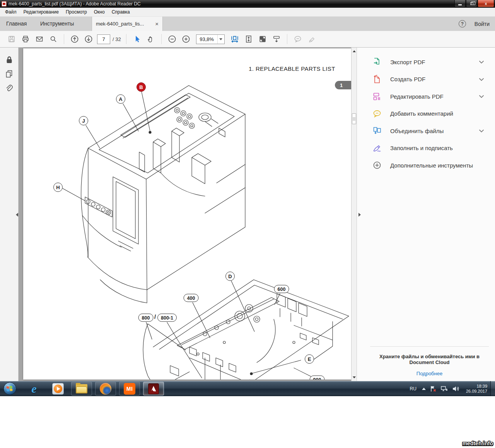  I want to click on network-button, so click(444, 389).